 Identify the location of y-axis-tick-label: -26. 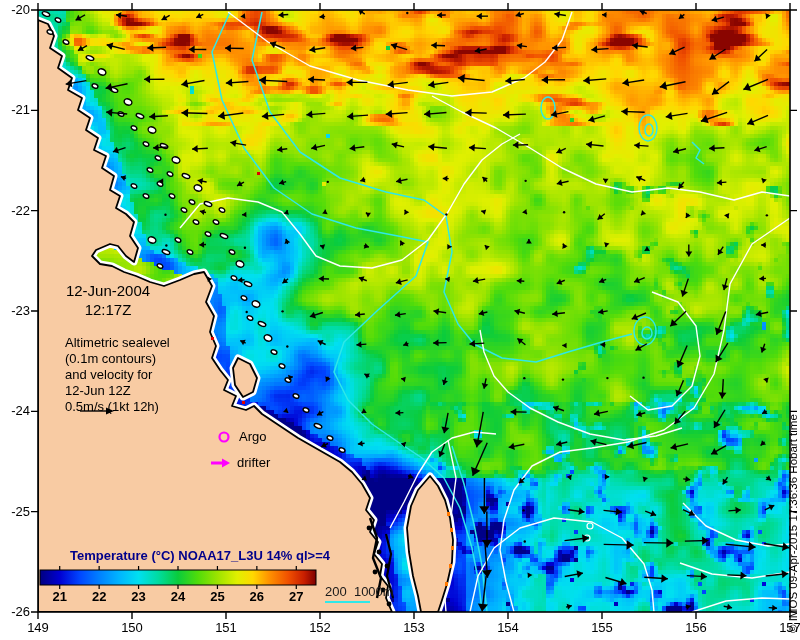
(15, 612).